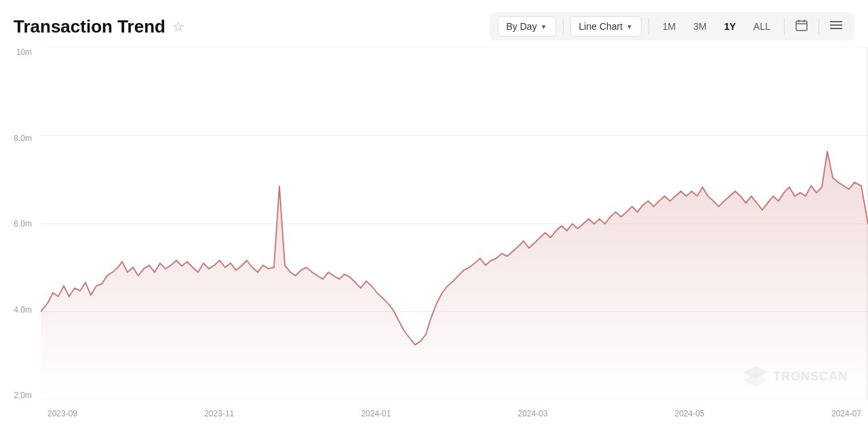 The width and height of the screenshot is (868, 434). Describe the element at coordinates (62, 414) in the screenshot. I see `x-label-2023-09: 2023-09` at that location.